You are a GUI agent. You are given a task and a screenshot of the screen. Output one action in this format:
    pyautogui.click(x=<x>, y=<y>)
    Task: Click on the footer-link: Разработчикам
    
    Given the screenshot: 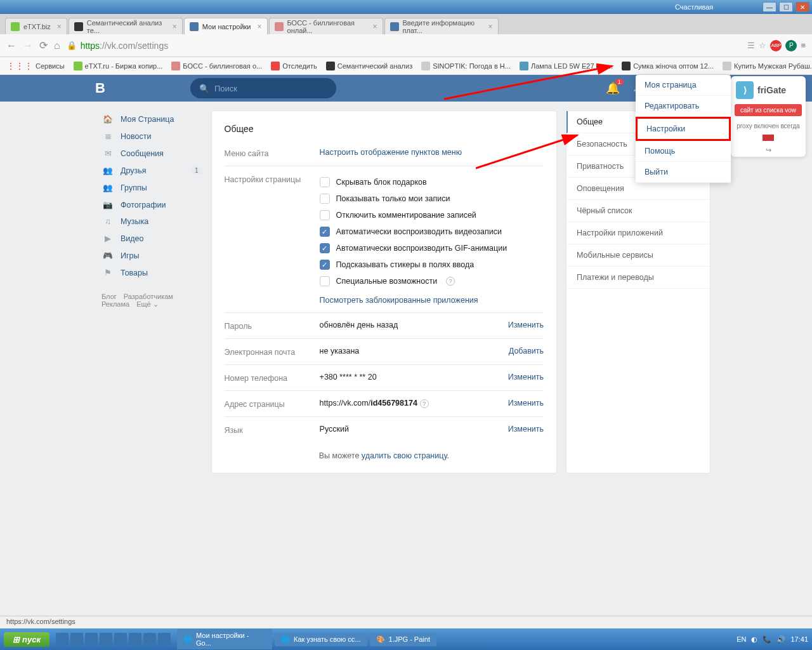 What is the action you would take?
    pyautogui.click(x=148, y=296)
    